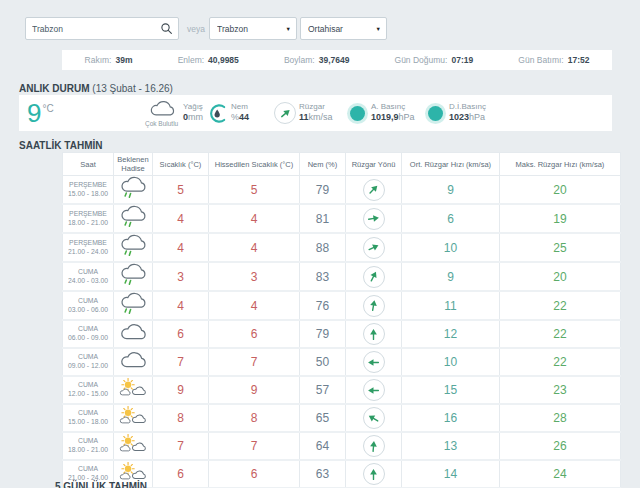 The height and width of the screenshot is (488, 640). What do you see at coordinates (181, 334) in the screenshot?
I see `cell-temperature: 6` at bounding box center [181, 334].